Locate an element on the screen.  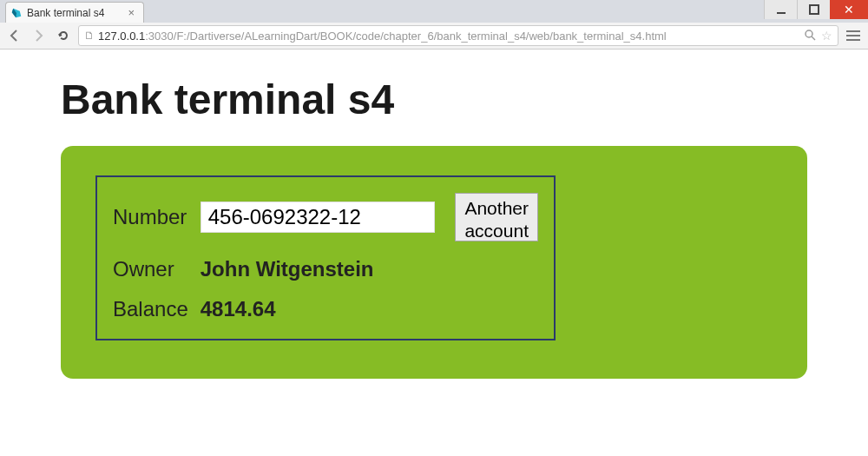
tab-close-icon: × is located at coordinates (131, 12).